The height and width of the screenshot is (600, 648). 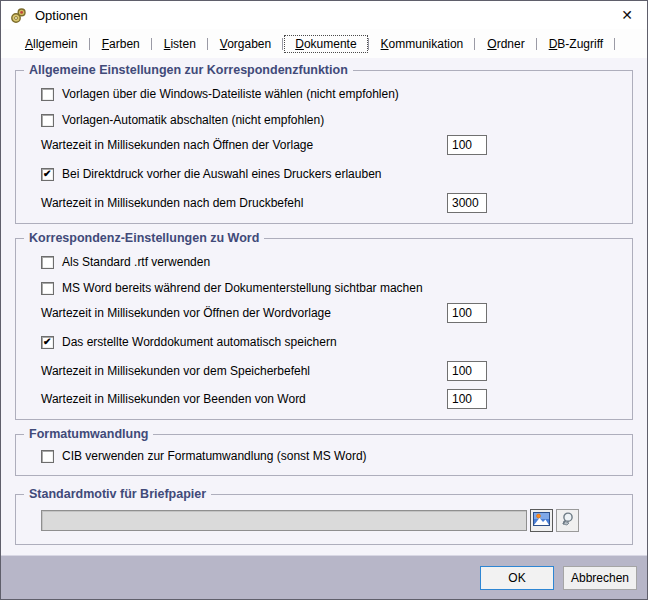 What do you see at coordinates (336, 399) in the screenshot?
I see `setting-row: Wartezeit in Millisekunden vor Beenden v…` at bounding box center [336, 399].